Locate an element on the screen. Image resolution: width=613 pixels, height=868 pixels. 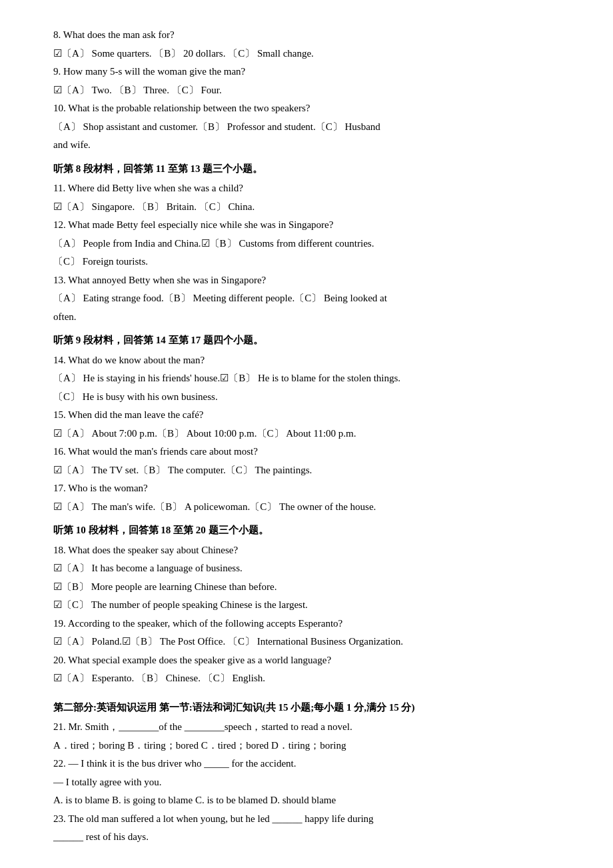
q21-answers: A．tired；boring B．tiring；bored C．tired；bo… is located at coordinates (313, 746).